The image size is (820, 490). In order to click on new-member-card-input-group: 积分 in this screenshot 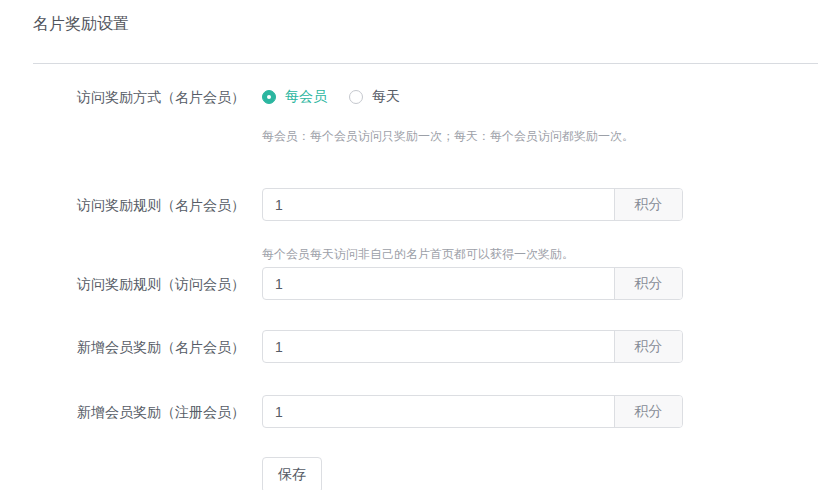, I will do `click(472, 346)`.